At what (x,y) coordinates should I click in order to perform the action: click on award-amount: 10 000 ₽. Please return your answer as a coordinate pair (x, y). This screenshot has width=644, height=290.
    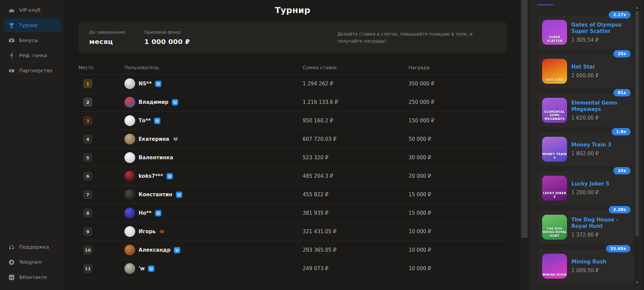
    Looking at the image, I should click on (458, 232).